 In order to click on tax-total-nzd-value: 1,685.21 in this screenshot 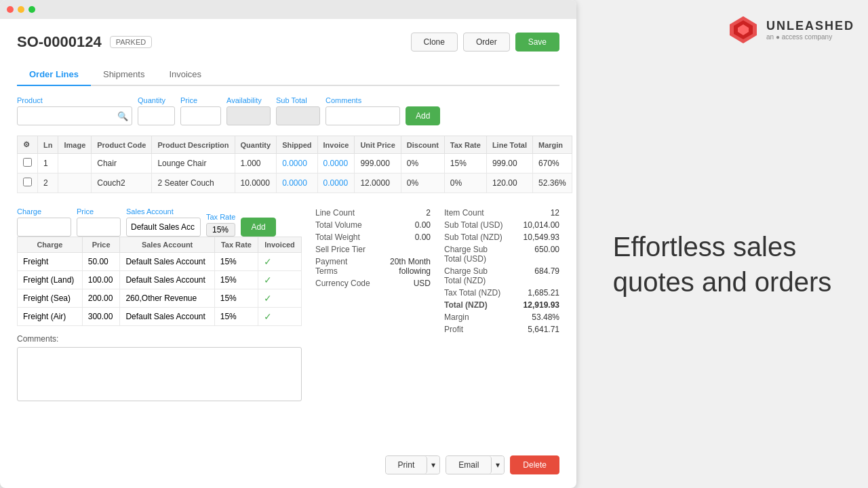, I will do `click(532, 293)`.